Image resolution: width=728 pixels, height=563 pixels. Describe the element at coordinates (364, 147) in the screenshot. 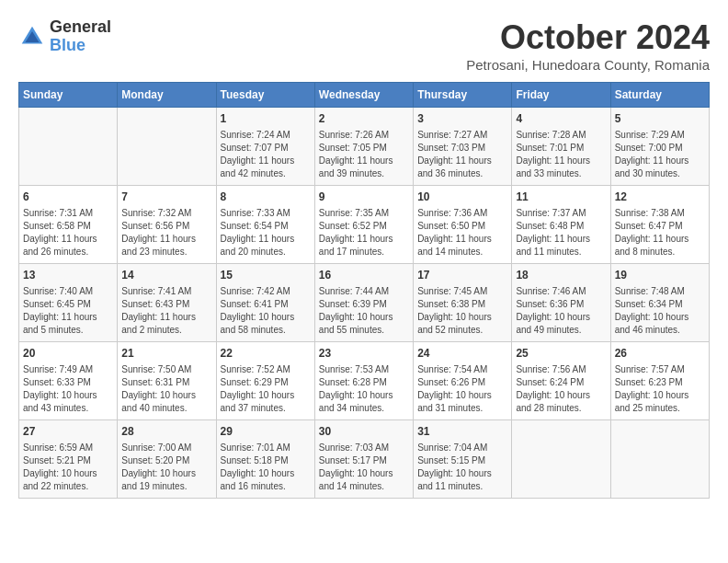

I see `day-cell: 2Sunrise: 7:26 AMSunset: 7:05 PMDaylight…` at that location.